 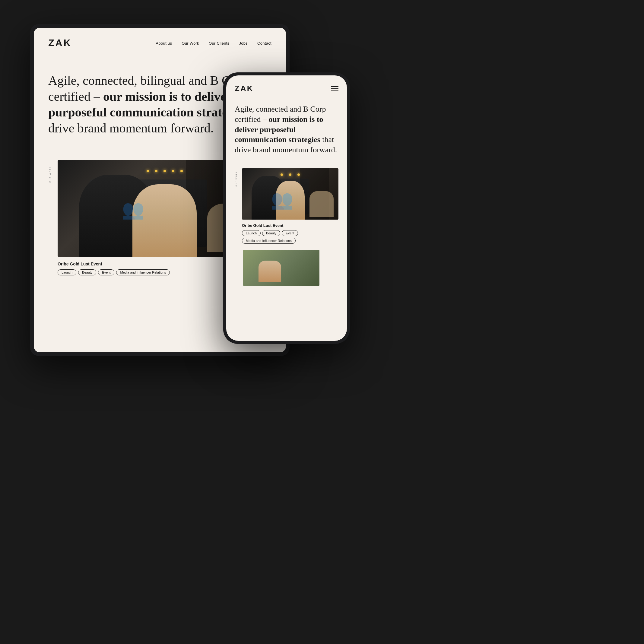 What do you see at coordinates (281, 268) in the screenshot?
I see `phone-second-photo` at bounding box center [281, 268].